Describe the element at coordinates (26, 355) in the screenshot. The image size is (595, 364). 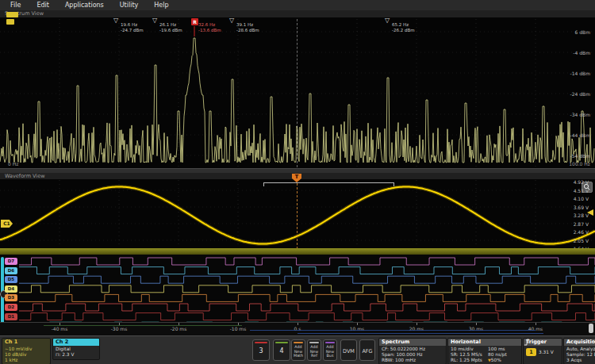
I see `channel1-spectrum-scale: 10 dB/div` at that location.